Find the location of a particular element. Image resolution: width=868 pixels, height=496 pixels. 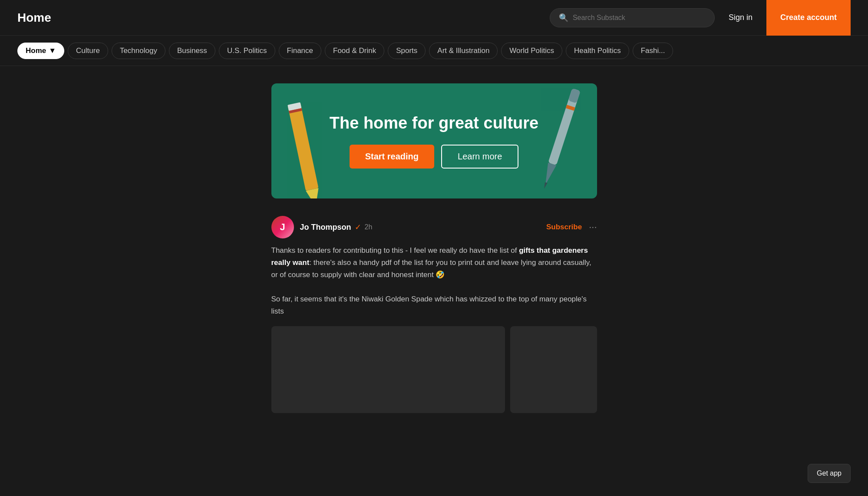

nav-label-health-politics: Health Politics is located at coordinates (597, 51).